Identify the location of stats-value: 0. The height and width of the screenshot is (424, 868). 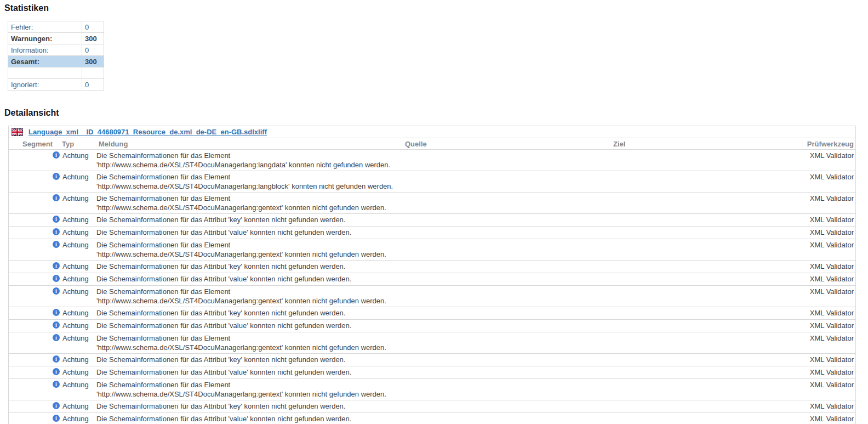
(93, 84).